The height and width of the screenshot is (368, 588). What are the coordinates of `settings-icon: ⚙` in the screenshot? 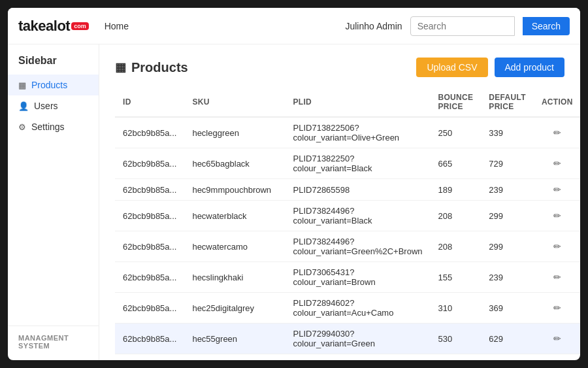 It's located at (22, 127).